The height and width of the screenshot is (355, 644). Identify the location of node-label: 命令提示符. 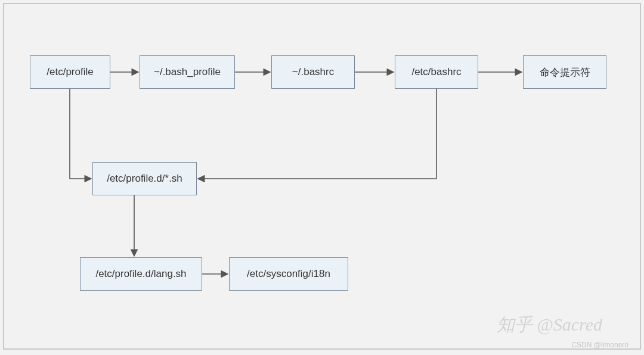
(565, 73).